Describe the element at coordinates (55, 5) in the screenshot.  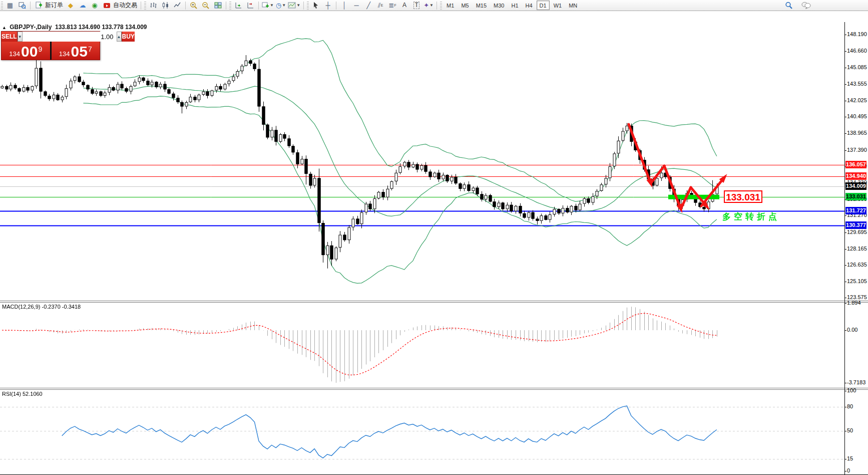
I see `new-order-label: 新订单` at that location.